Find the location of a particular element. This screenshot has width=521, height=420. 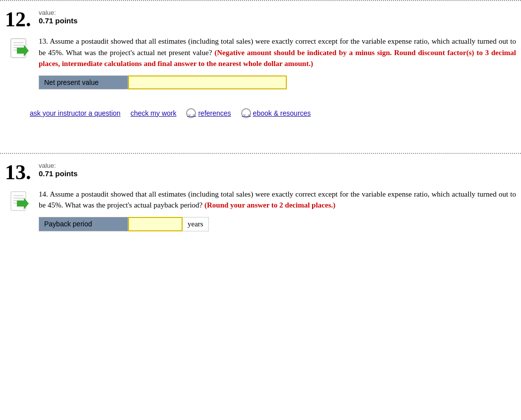

question-12-points: 0.71 points is located at coordinates (58, 21).